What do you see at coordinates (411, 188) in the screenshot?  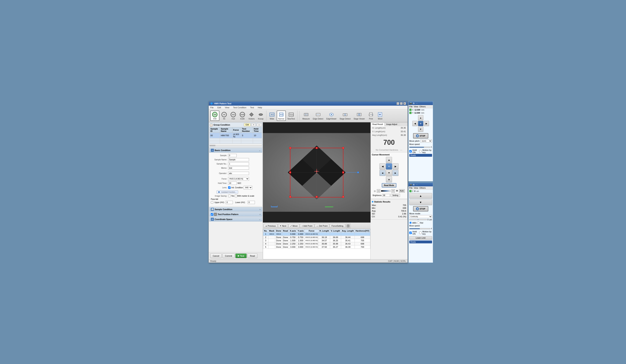 I see `z-file-menu: File` at bounding box center [411, 188].